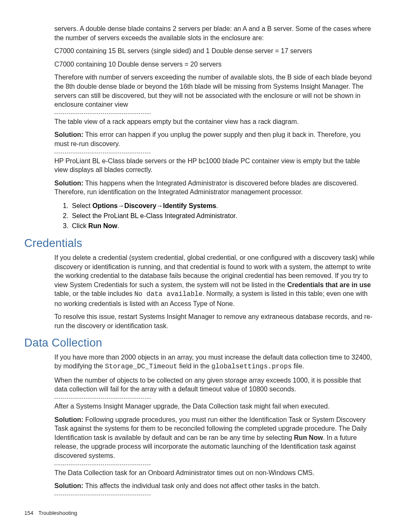  I want to click on paragraph: If you delete a credential (system crede…, so click(215, 281).